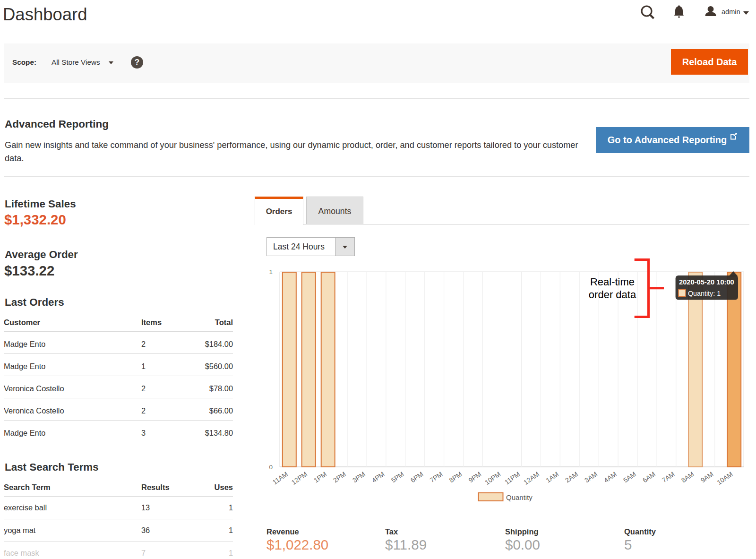 The image size is (756, 559). Describe the element at coordinates (271, 467) in the screenshot. I see `svg-text: 0` at that location.